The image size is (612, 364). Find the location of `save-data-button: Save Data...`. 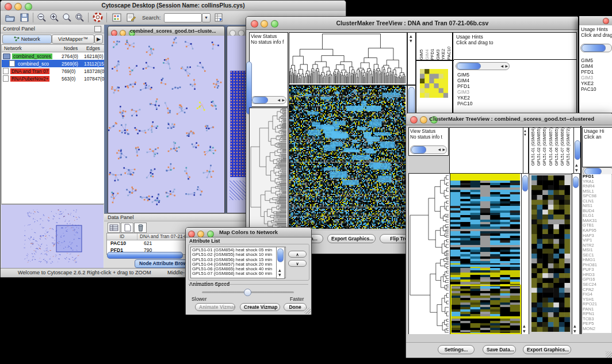

save-data-button: Save Data... is located at coordinates (499, 350).